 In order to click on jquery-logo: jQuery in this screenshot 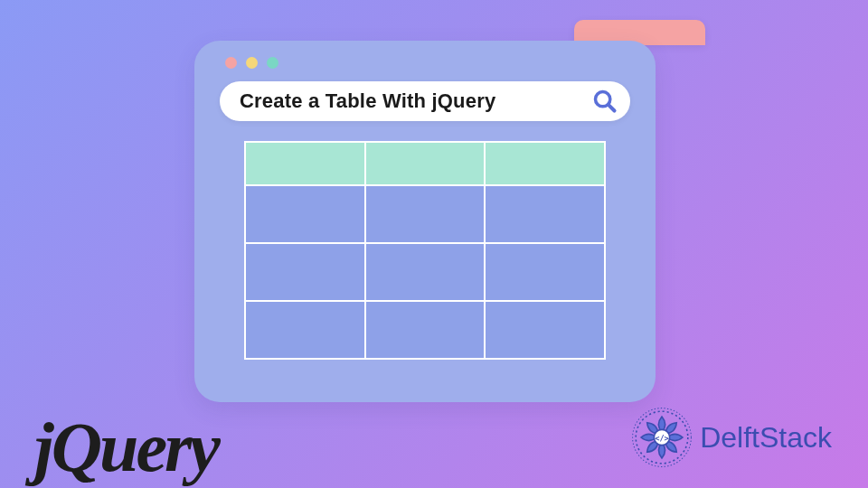, I will do `click(127, 447)`.